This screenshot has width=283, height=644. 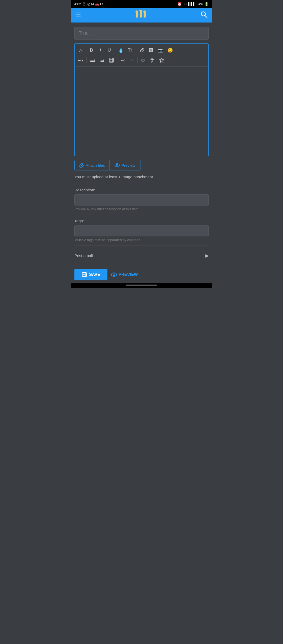 What do you see at coordinates (142, 209) in the screenshot?
I see `description-hint: Provide a very brief description of this…` at bounding box center [142, 209].